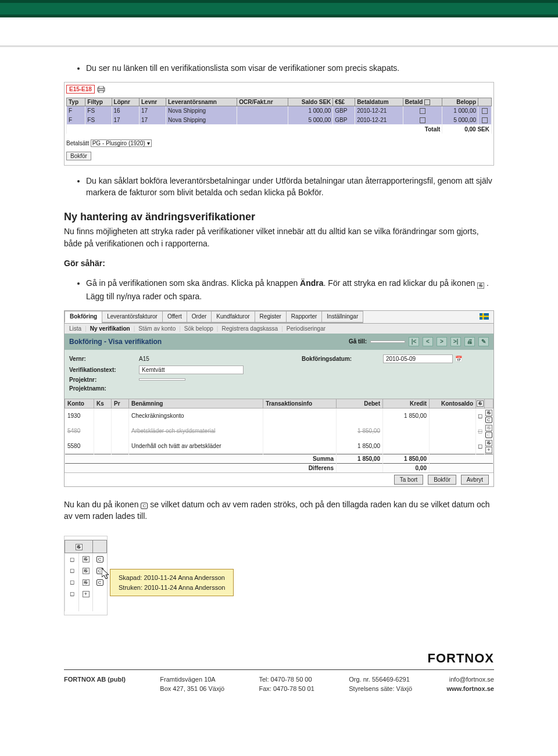 Image resolution: width=558 pixels, height=756 pixels. Describe the element at coordinates (271, 317) in the screenshot. I see `tab-register: Register` at that location.